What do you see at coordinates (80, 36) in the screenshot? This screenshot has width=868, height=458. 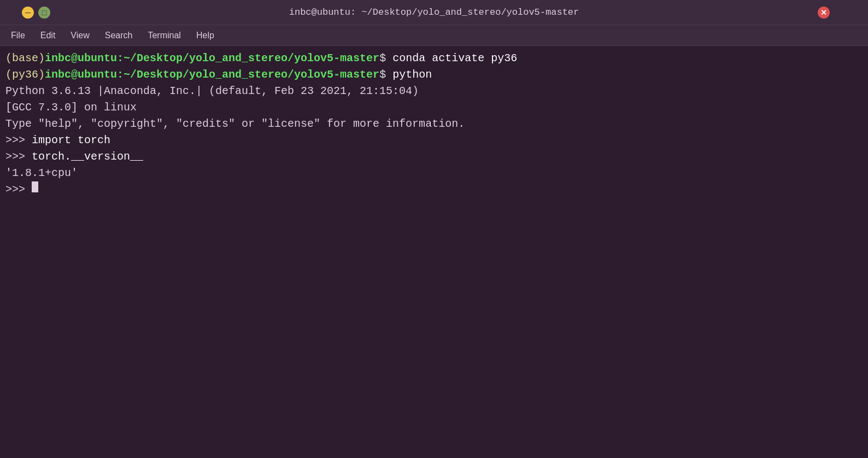 I see `menu-view: View` at bounding box center [80, 36].